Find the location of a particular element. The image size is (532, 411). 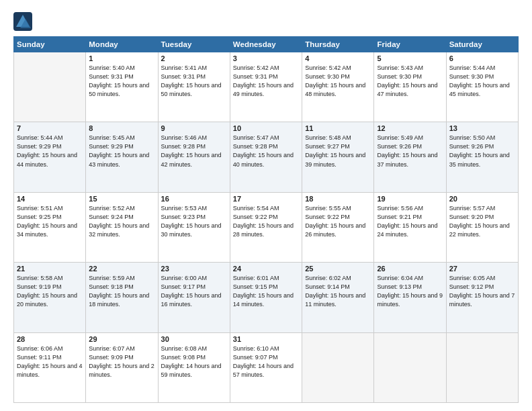

day-number: 3 is located at coordinates (266, 58).